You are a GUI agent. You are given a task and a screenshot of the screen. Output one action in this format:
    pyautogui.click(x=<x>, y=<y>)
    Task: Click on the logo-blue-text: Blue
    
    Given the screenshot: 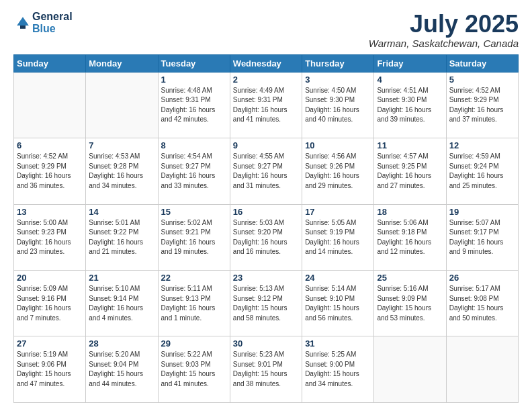 What is the action you would take?
    pyautogui.click(x=52, y=29)
    